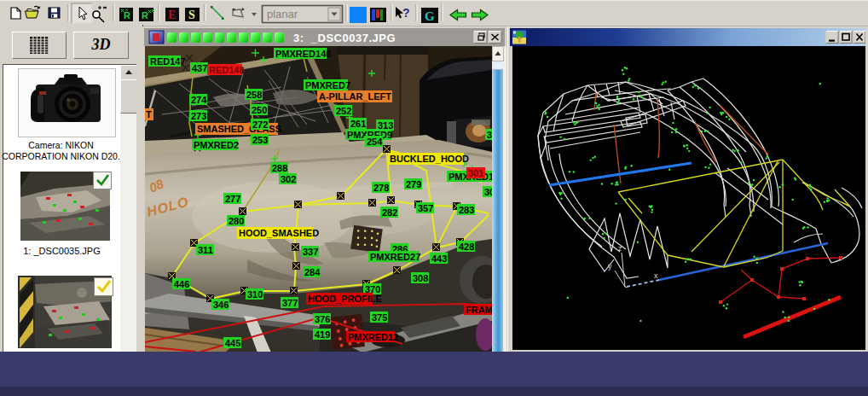 The width and height of the screenshot is (868, 396). What do you see at coordinates (227, 70) in the screenshot?
I see `svg-text: RED148` at bounding box center [227, 70].